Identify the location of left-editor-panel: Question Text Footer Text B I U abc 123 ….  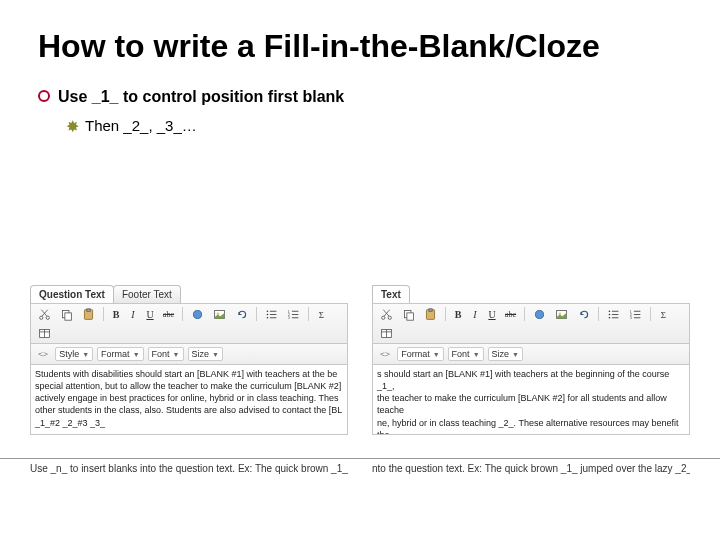
(189, 360).